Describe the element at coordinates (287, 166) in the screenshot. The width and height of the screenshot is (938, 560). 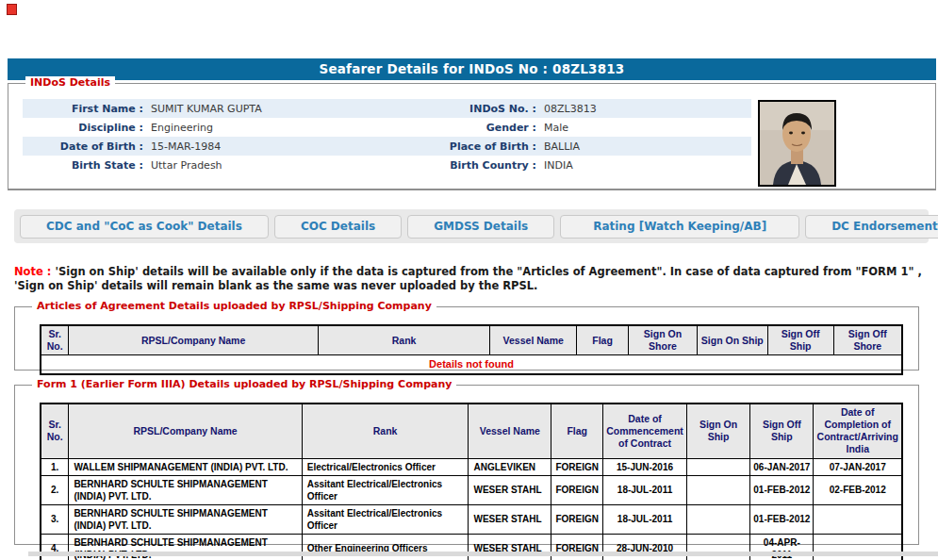
I see `birth-state-value: Uttar Pradesh` at that location.